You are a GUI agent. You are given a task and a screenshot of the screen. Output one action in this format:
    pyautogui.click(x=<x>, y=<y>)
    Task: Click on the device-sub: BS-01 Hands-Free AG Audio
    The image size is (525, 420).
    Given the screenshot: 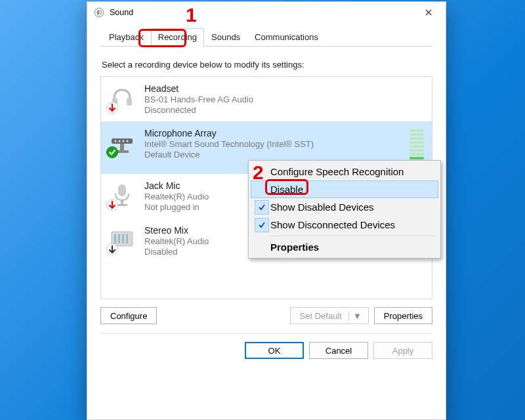 What is the action you would take?
    pyautogui.click(x=284, y=100)
    